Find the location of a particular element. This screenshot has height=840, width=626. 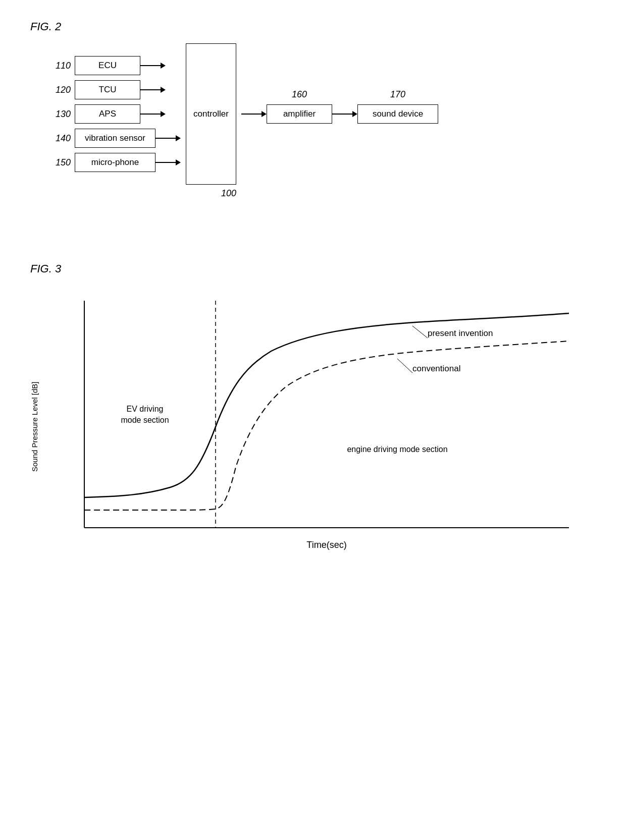

amplifier-ref: 160 is located at coordinates (299, 95).